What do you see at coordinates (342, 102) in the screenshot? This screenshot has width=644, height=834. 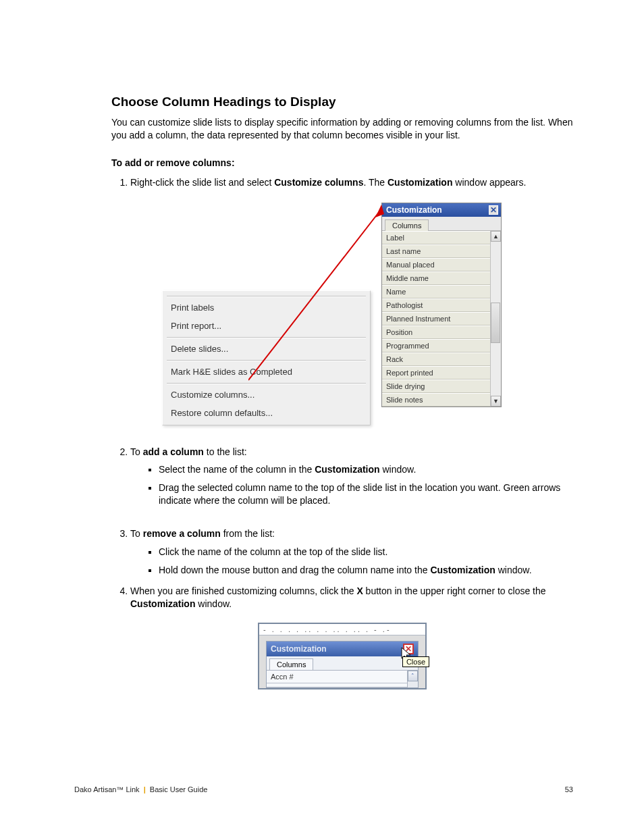 I see `section-heading: Choose Column Headings to Display` at bounding box center [342, 102].